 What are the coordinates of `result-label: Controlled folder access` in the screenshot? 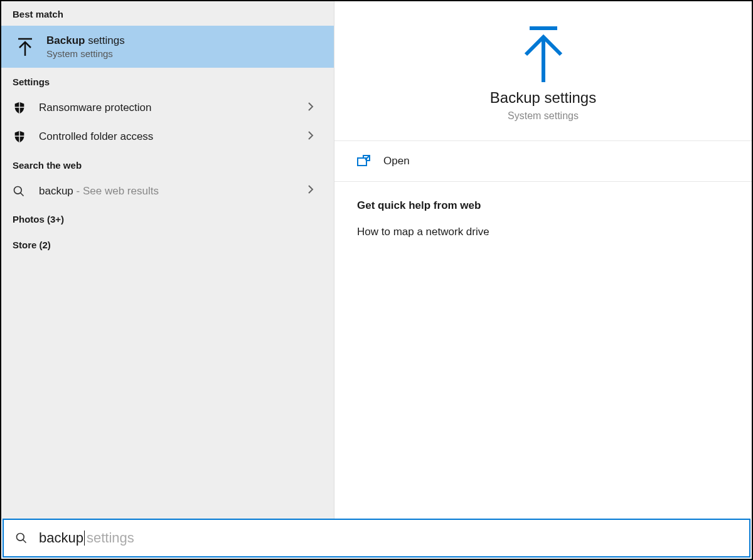 It's located at (173, 137).